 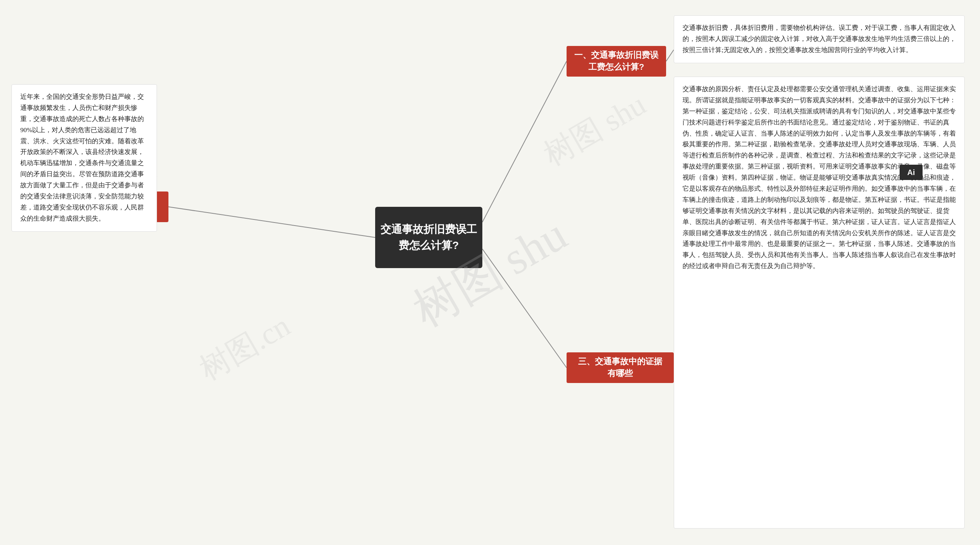 I want to click on left-text-content: 近年来，全国的交通安全形势日益严峻，交通事故频繁发生，人员伤亡和财产损失惨重，交…, so click(x=82, y=158).